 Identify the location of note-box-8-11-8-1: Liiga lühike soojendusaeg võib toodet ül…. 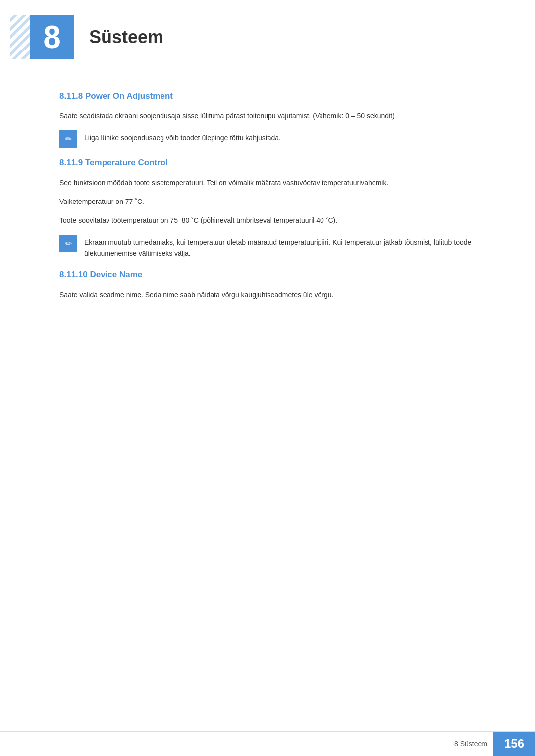
(268, 139).